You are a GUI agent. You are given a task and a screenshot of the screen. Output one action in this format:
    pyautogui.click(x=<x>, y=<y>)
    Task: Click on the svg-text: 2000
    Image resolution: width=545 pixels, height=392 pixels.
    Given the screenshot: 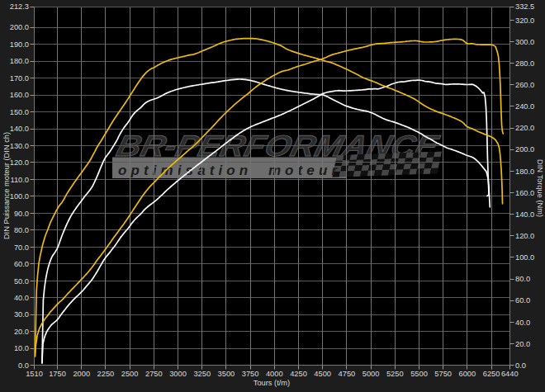 What is the action you would take?
    pyautogui.click(x=81, y=374)
    